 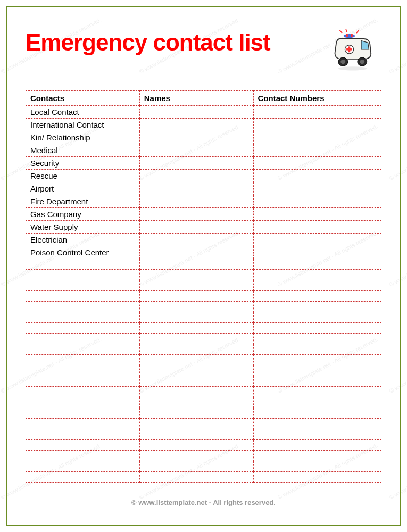 I want to click on contact-cell: Water Supply, so click(x=83, y=227).